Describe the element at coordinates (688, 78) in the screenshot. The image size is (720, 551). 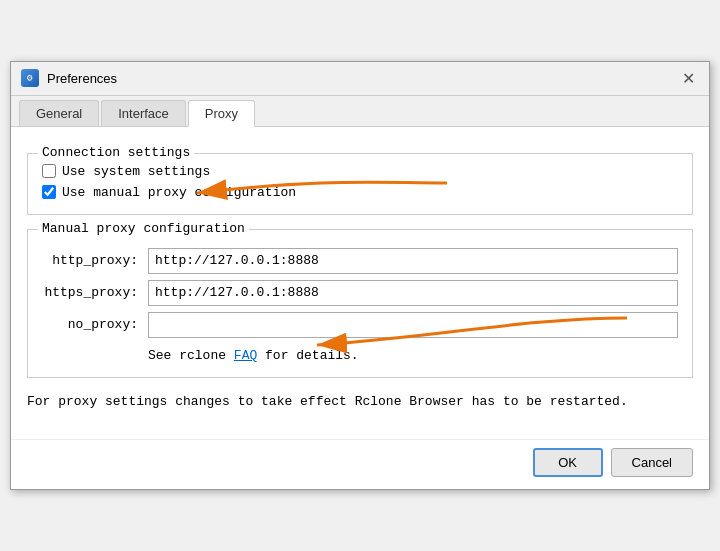
I see `close-button: ✕` at that location.